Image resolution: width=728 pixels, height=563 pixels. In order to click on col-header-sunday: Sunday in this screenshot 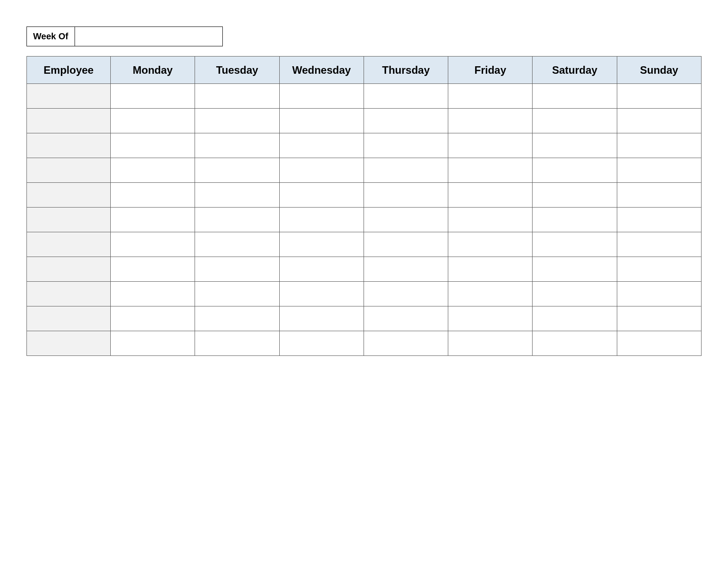, I will do `click(659, 70)`.